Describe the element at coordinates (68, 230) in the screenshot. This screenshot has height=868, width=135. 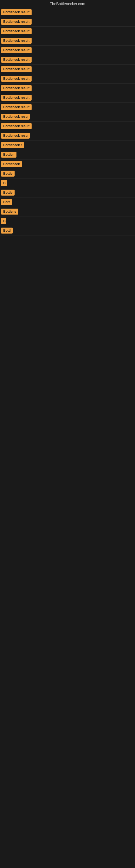
I see `row-content: Bottl` at that location.